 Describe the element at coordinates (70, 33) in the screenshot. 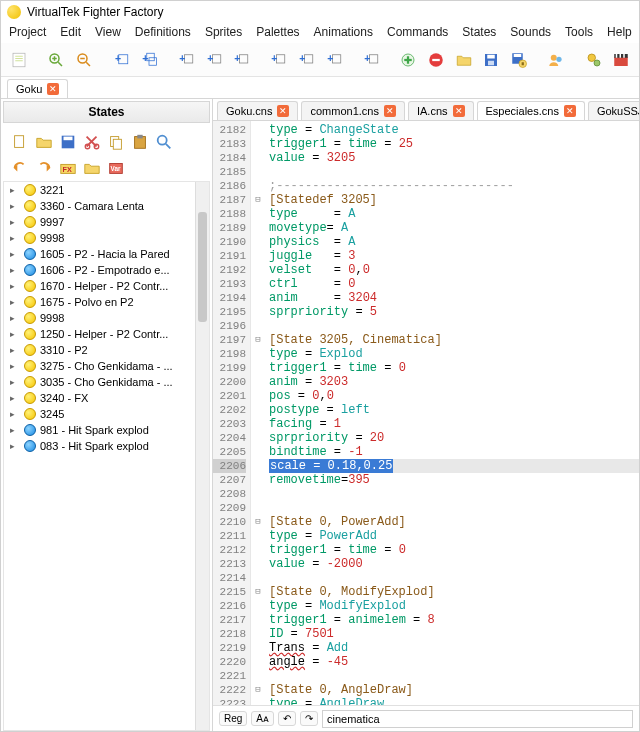

I see `menu-edit: Edit` at that location.